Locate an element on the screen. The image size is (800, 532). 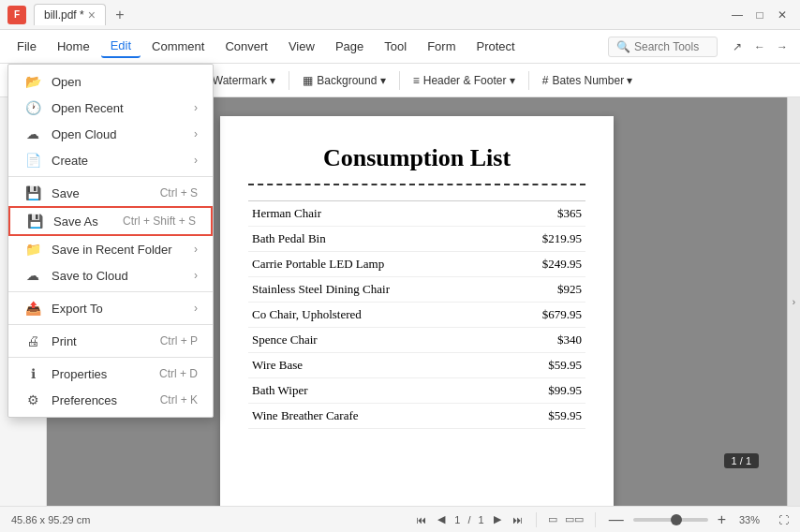
back-button: ← is located at coordinates (760, 47).